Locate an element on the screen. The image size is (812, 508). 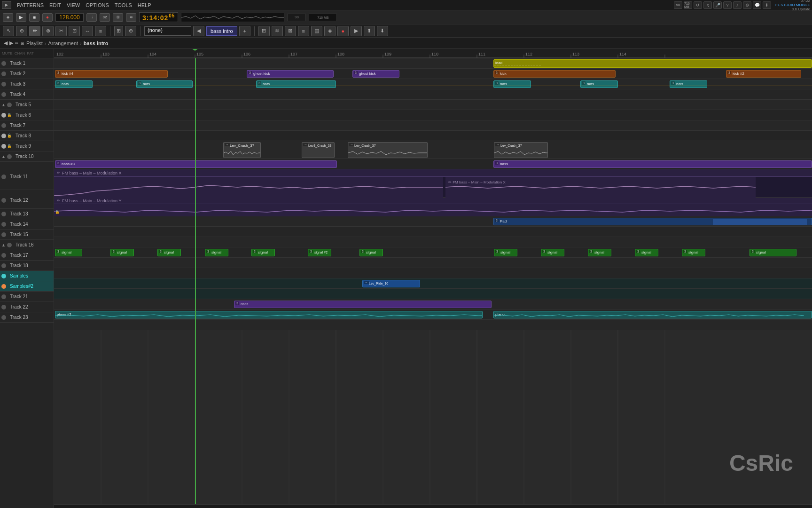
track-8-mute is located at coordinates (4, 136).